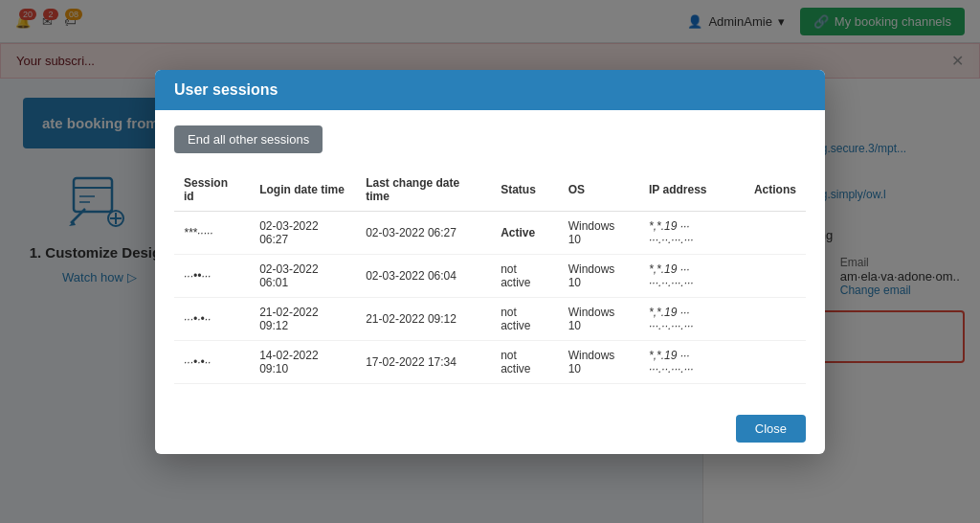 This screenshot has height=523, width=980. Describe the element at coordinates (490, 429) in the screenshot. I see `modal-footer: Close` at that location.